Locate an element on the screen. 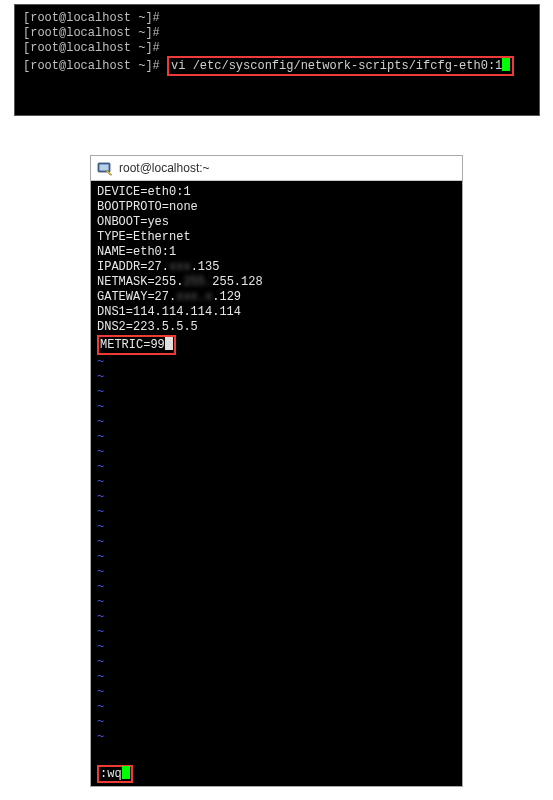 The width and height of the screenshot is (553, 800). putty-icon is located at coordinates (105, 168).